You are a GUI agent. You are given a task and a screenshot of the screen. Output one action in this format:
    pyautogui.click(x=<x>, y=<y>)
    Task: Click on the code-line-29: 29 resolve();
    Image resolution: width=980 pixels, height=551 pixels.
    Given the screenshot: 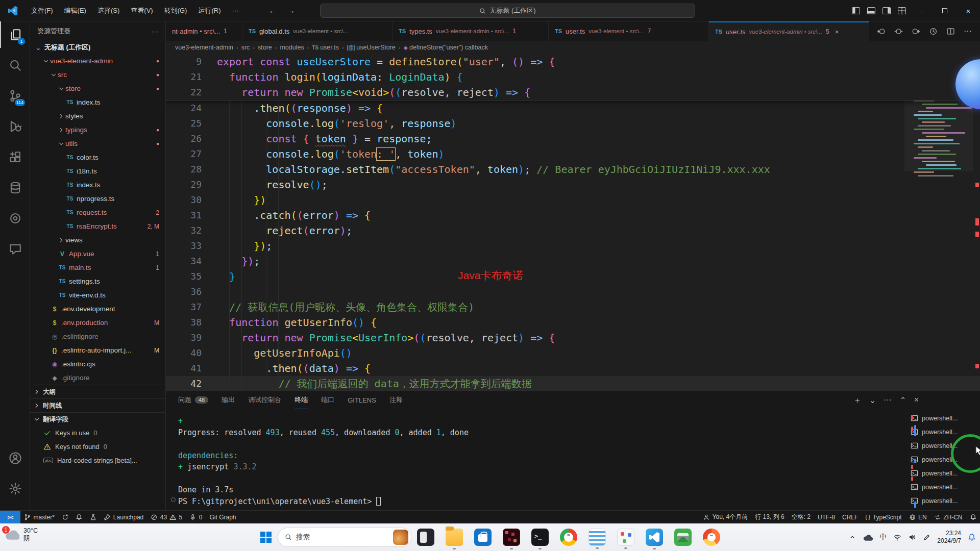 What is the action you would take?
    pyautogui.click(x=573, y=185)
    